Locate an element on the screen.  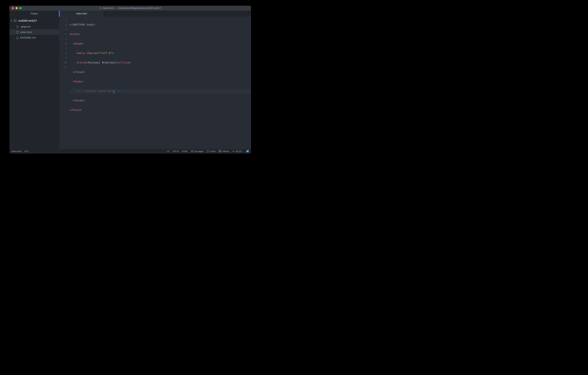
line-number: 10 is located at coordinates (63, 63).